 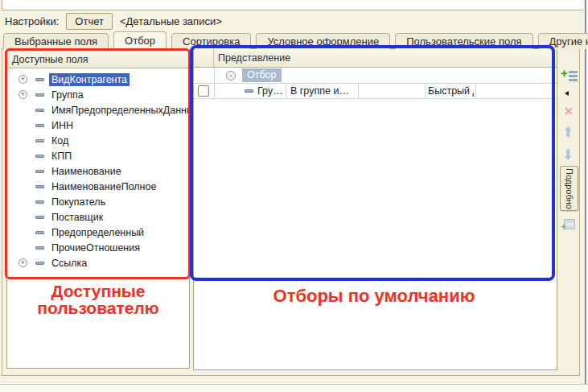 I want to click on report-button: Отчет, so click(x=89, y=21).